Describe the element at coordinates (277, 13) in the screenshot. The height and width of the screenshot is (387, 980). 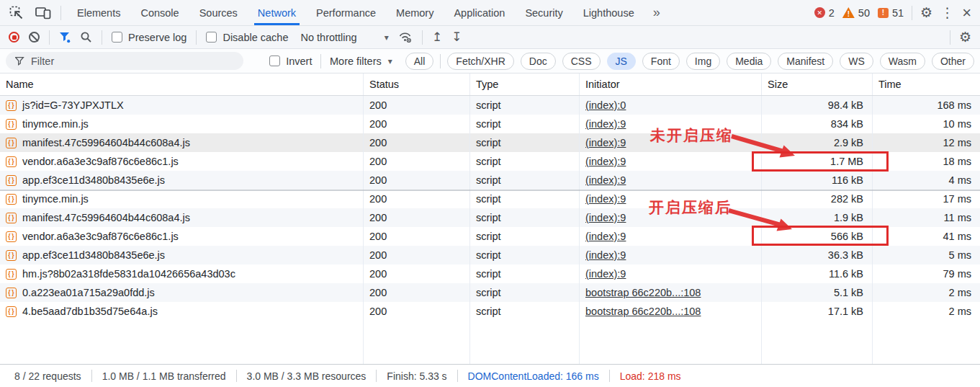
I see `tab-network: Network` at that location.